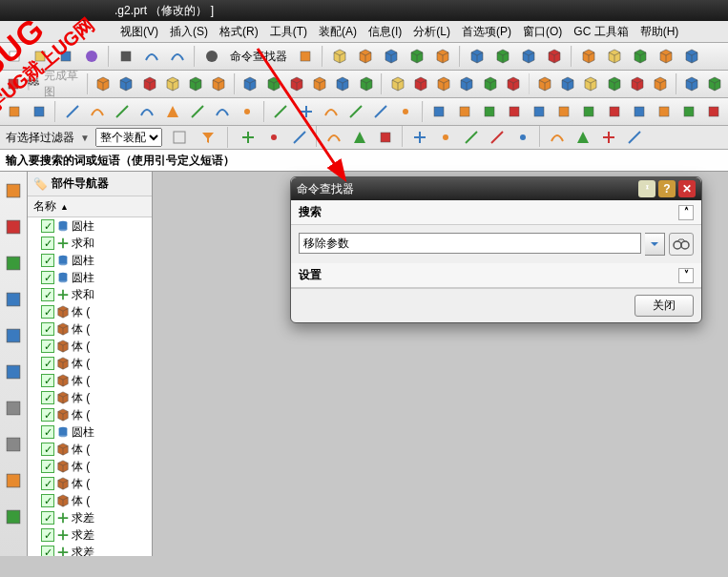 Image resolution: width=728 pixels, height=577 pixels. I want to click on tree-item: ✓求差, so click(90, 518).